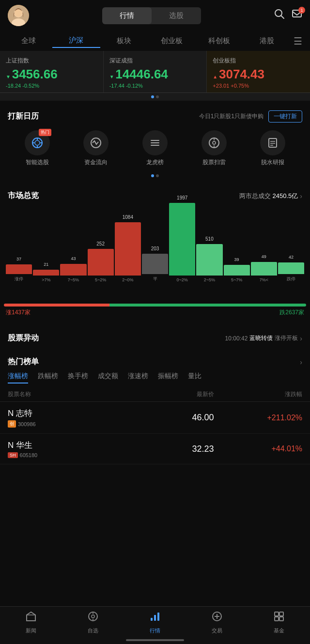  What do you see at coordinates (301, 362) in the screenshot?
I see `hot-list-chevron-icon: ›` at bounding box center [301, 362].